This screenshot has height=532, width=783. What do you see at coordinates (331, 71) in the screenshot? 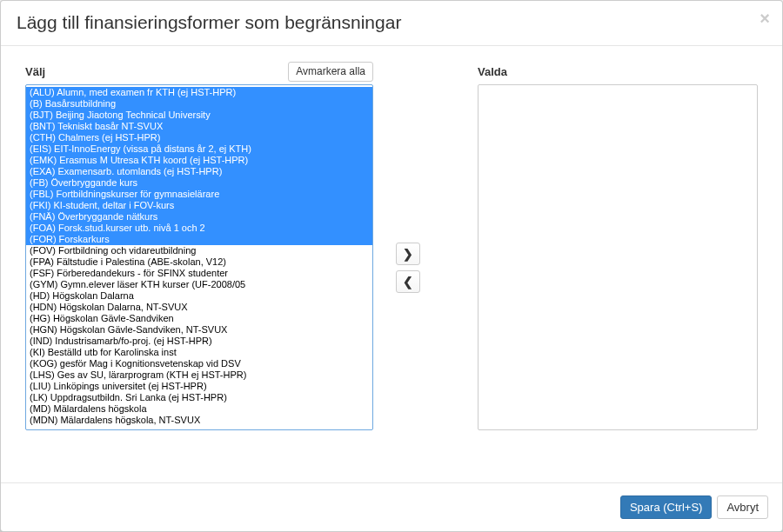
I see `deselect-all-button: Avmarkera alla` at bounding box center [331, 71].